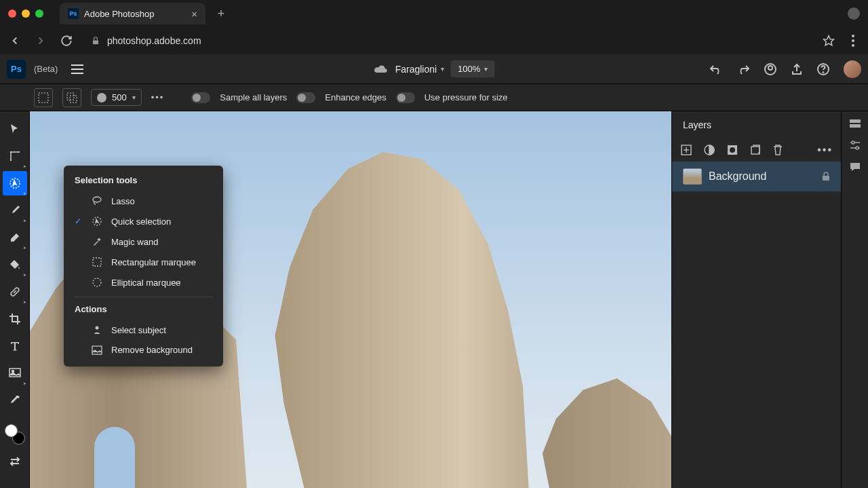 This screenshot has width=868, height=488. I want to click on rectangular-marquee-tool-option: Rectangular marquee, so click(144, 262).